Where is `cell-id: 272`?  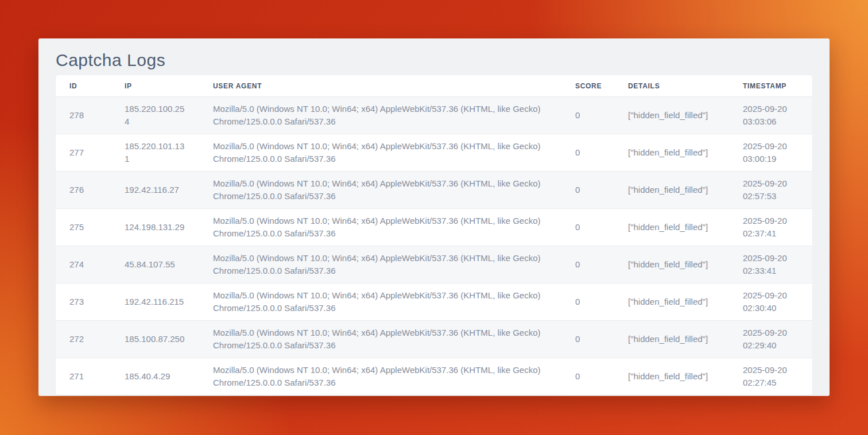
cell-id: 272 is located at coordinates (83, 340).